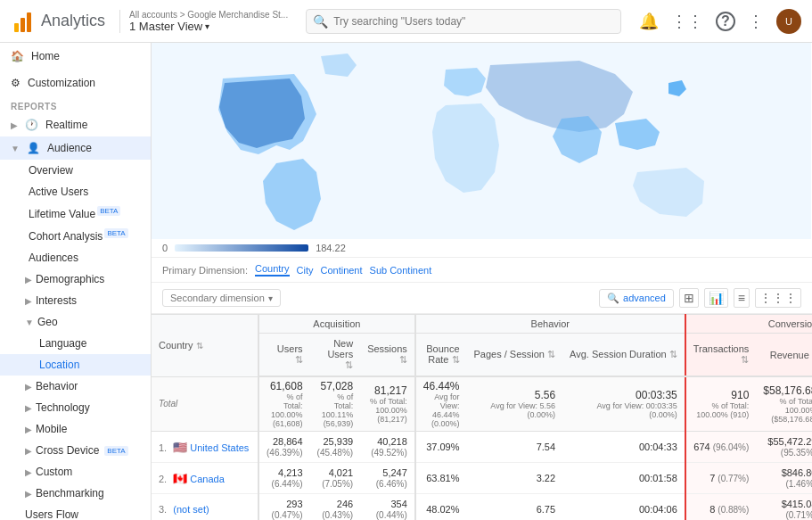  What do you see at coordinates (687, 21) in the screenshot?
I see `apps-icon: ⋮⋮` at bounding box center [687, 21].